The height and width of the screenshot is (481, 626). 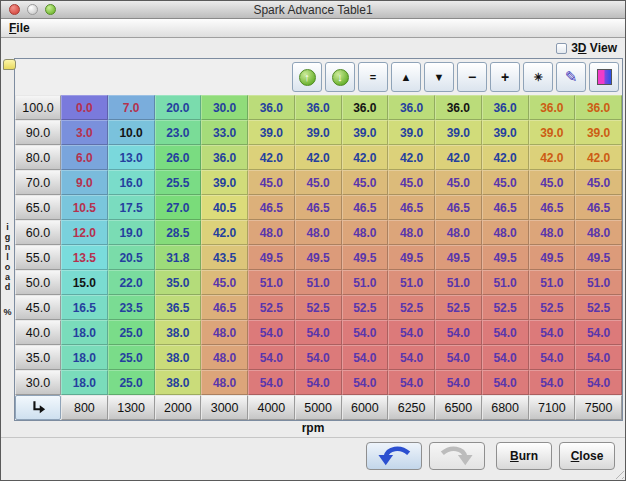 I want to click on column-header: 7500, so click(x=598, y=408).